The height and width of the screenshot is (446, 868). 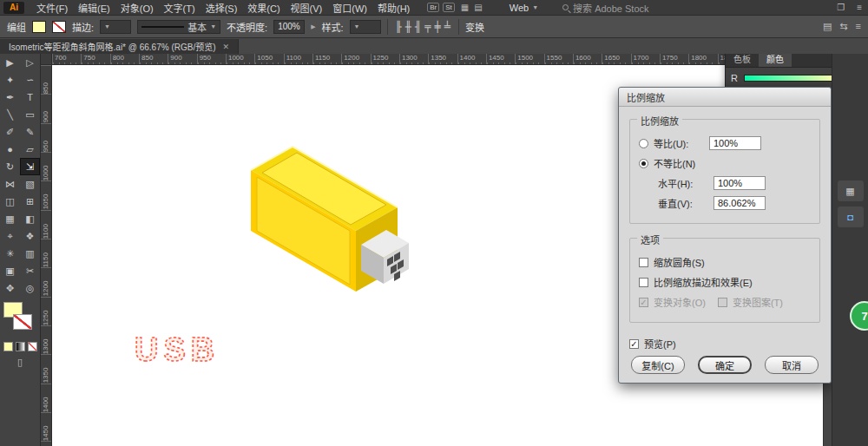 I want to click on rectangle-tool: ▭, so click(x=30, y=115).